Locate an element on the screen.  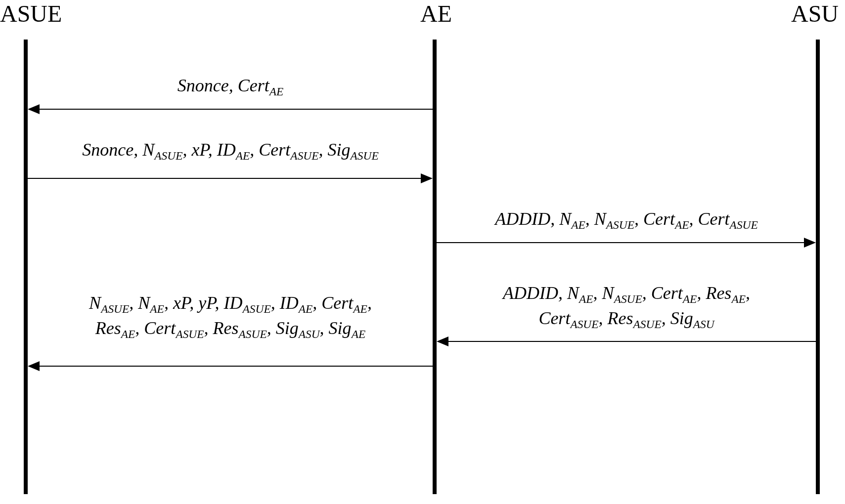
message-2: Snonce, NASUE, xP, IDAE, CertASUE, SigAS… is located at coordinates (230, 151).